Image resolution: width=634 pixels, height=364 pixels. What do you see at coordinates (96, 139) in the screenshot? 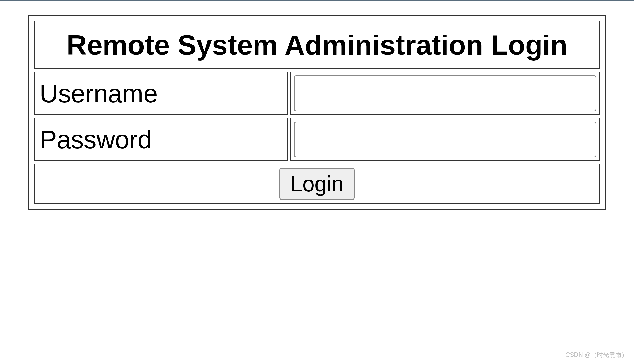
I see `password-label: Password` at bounding box center [96, 139].